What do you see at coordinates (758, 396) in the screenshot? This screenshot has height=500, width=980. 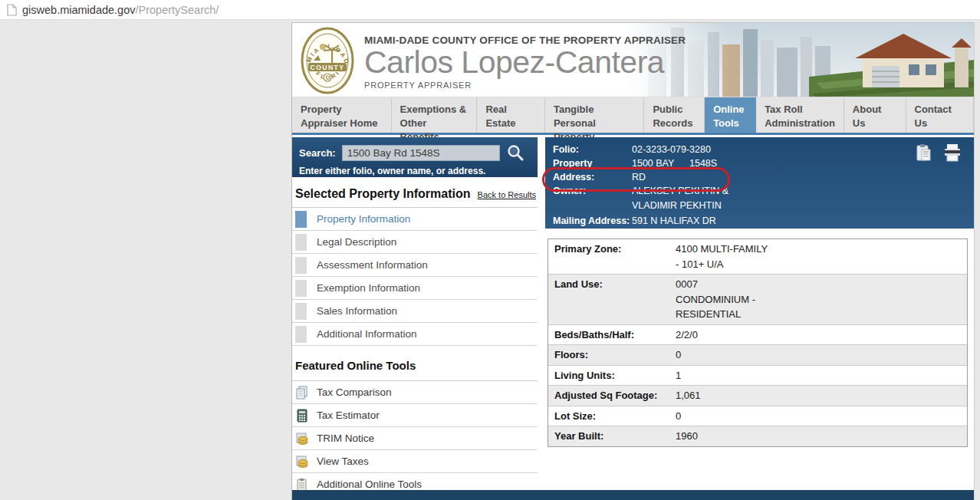 I see `table-row-adjusted-sq-footage: Adjusted Sq Footage: 1,061` at bounding box center [758, 396].